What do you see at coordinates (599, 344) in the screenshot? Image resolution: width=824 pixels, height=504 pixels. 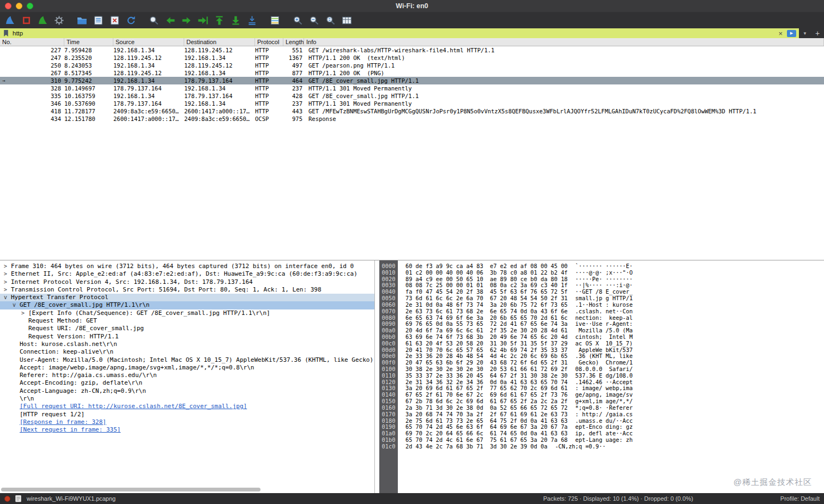 I see `hex-row-00c0: 00c061 63 20 4f 53 20 58 20 31 30 5f 31 …` at bounding box center [599, 344].